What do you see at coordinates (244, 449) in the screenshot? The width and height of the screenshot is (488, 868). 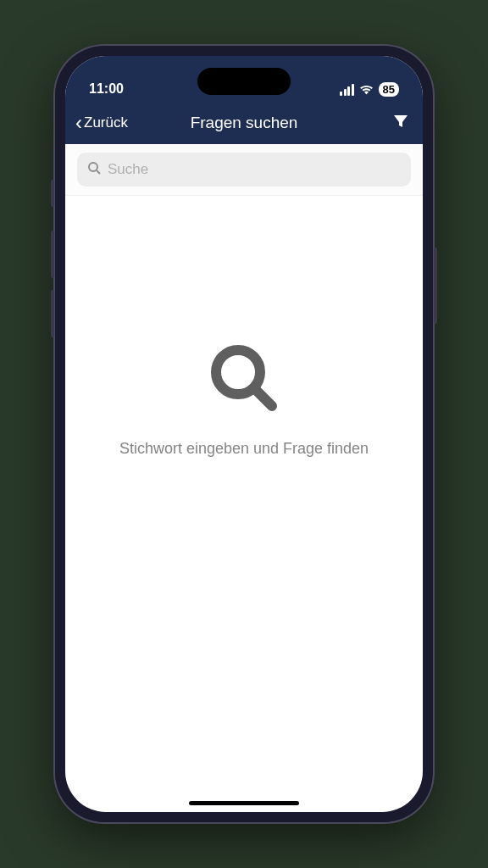 I see `empty-state-message: Stichwort eingeben und Frage finden` at bounding box center [244, 449].